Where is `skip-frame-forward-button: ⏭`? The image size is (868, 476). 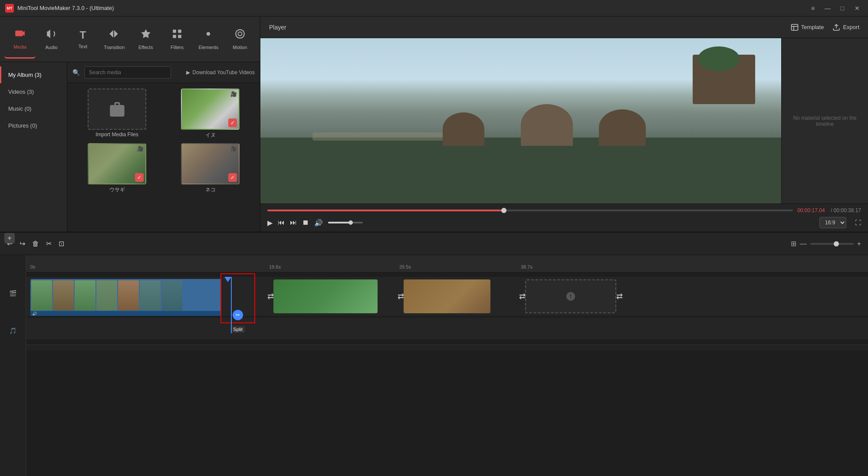
skip-frame-forward-button: ⏭ is located at coordinates (293, 223).